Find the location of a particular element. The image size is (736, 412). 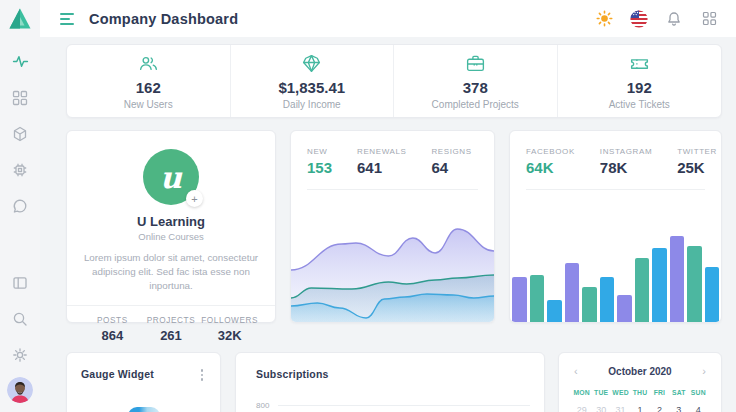

profile-subtitle: Online Courses is located at coordinates (171, 236).